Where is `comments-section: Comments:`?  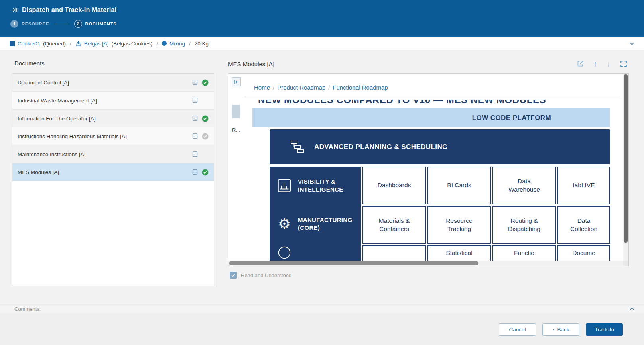
comments-section: Comments: is located at coordinates (322, 309).